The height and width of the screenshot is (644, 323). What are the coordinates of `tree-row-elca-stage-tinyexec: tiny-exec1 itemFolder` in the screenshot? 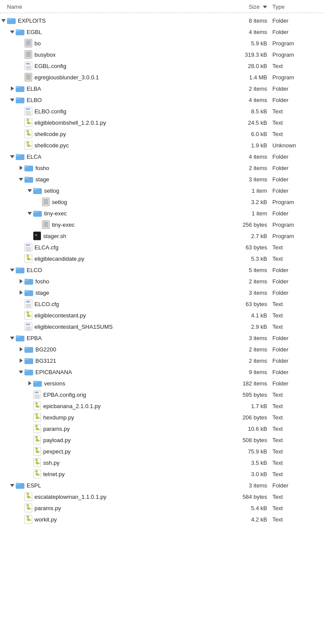 It's located at (162, 213).